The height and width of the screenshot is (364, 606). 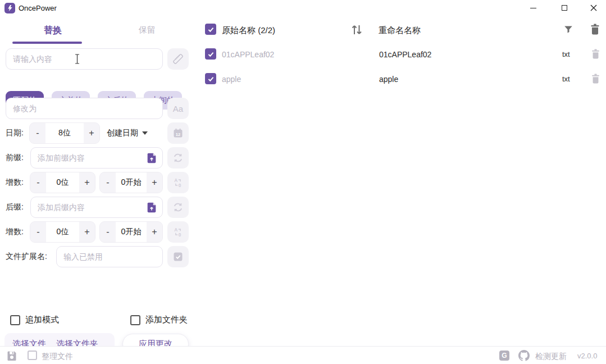 I want to click on extension-label: 文件扩展名:, so click(x=26, y=257).